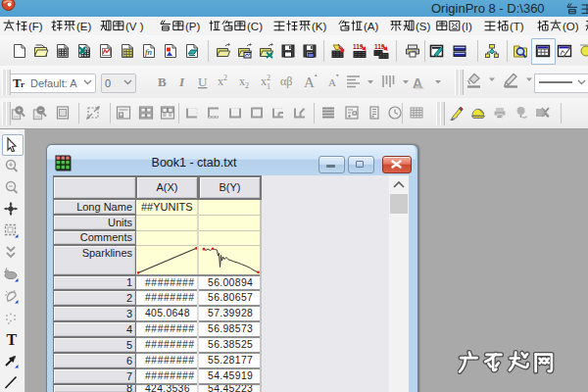  I want to click on svg-text: (O), so click(570, 26).